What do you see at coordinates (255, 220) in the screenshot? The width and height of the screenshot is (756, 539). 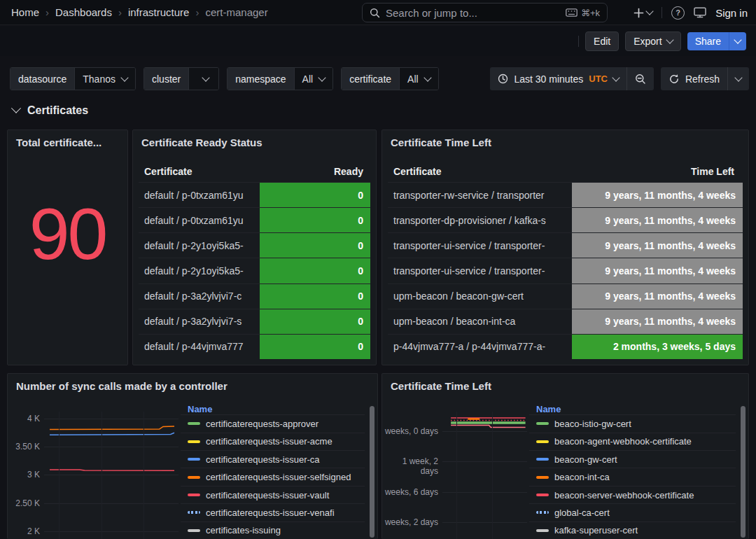 I see `table-row: default / p-0txzam61yu0` at bounding box center [255, 220].